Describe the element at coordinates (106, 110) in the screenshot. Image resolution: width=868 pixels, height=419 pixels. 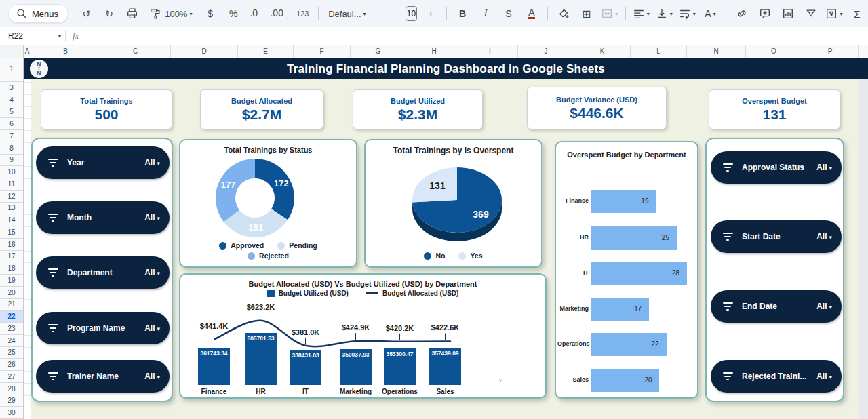
I see `kpi-card-total-trainings: Total Trainings 500` at that location.